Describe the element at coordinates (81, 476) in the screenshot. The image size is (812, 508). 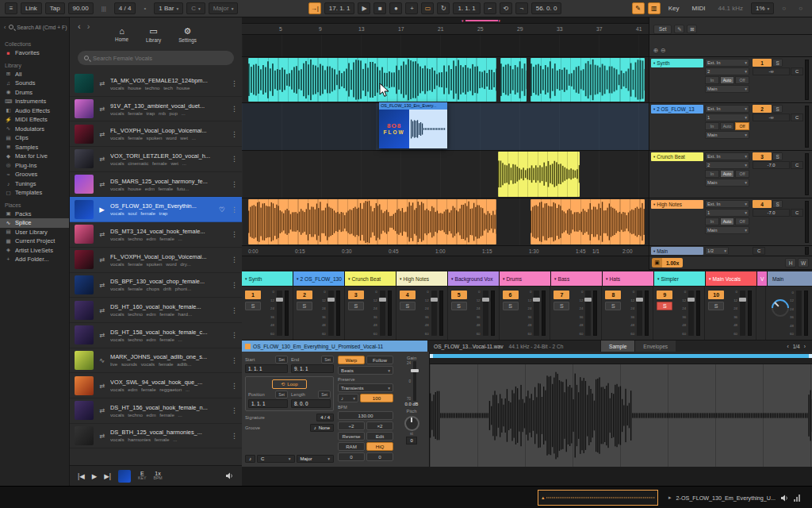
I see `previous-sample-icon: |◀` at that location.